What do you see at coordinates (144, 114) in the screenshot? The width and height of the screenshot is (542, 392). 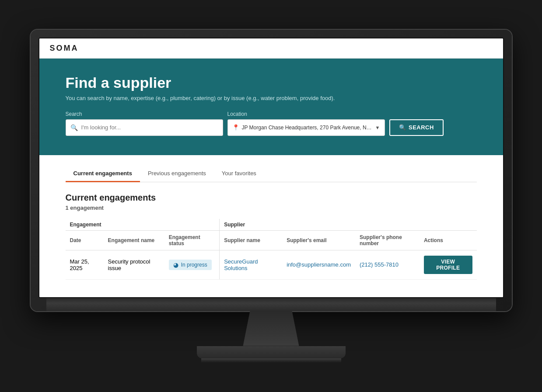 I see `search-label: Search` at bounding box center [144, 114].